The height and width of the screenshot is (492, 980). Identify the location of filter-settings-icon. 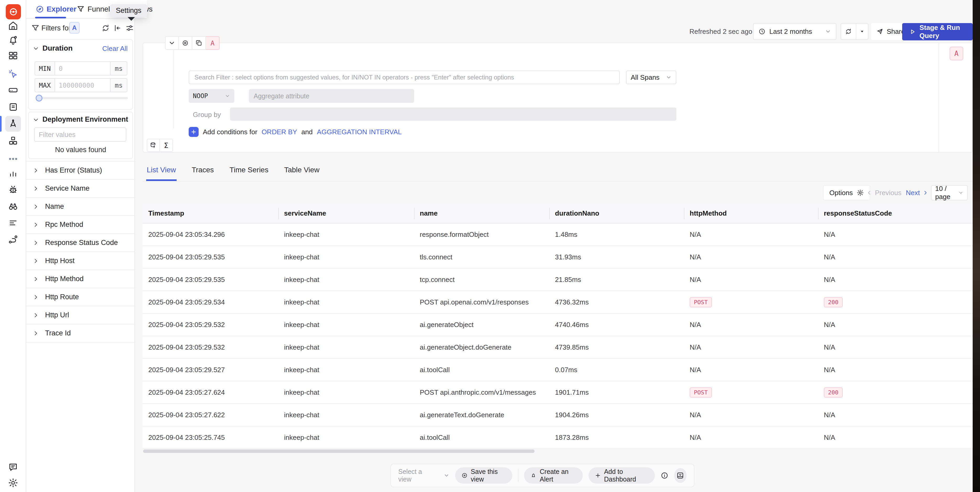
(130, 28).